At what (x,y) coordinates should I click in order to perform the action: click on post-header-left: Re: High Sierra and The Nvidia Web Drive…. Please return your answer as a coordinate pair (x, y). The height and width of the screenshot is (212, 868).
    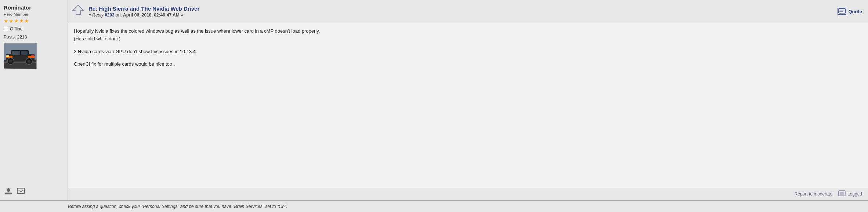
    Looking at the image, I should click on (135, 11).